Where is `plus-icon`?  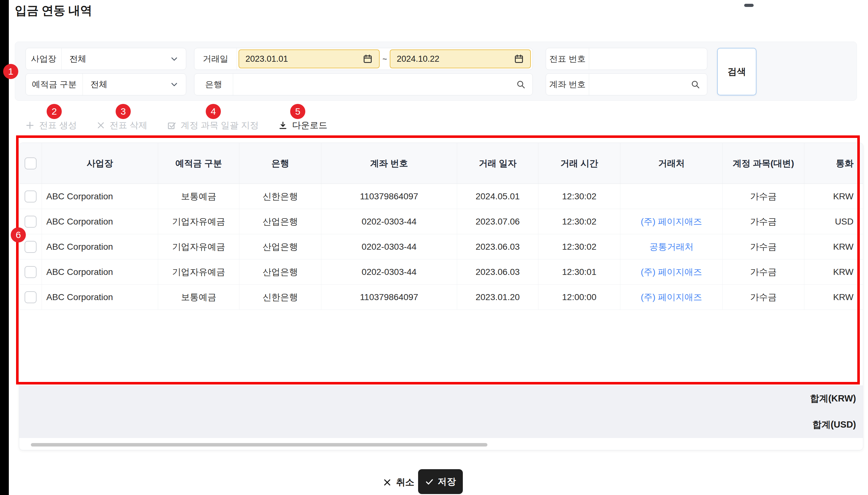 plus-icon is located at coordinates (30, 125).